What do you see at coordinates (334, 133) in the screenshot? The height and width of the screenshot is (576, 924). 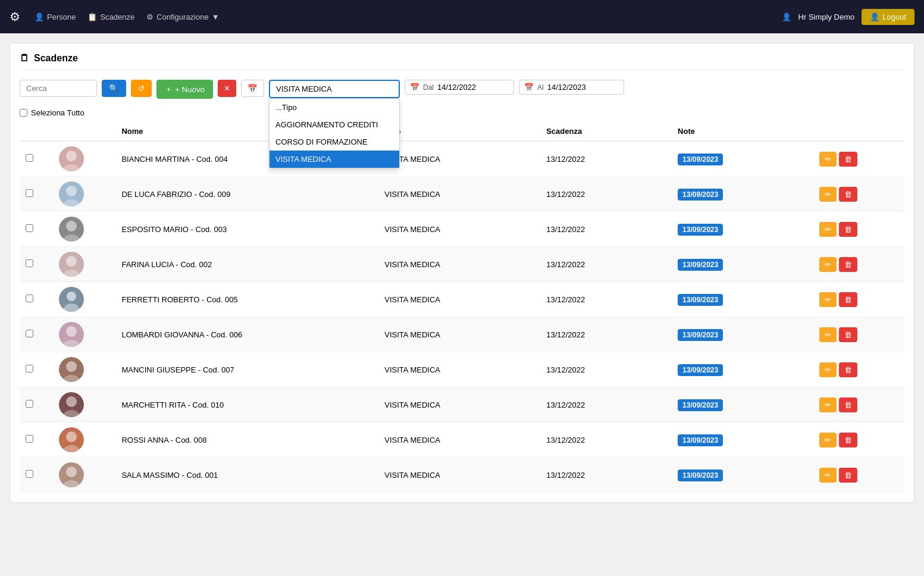 I see `tipo-dropdown-menu: ...Tipo AGGIORNAMENTO CREDITI CORSO DI F…` at bounding box center [334, 133].